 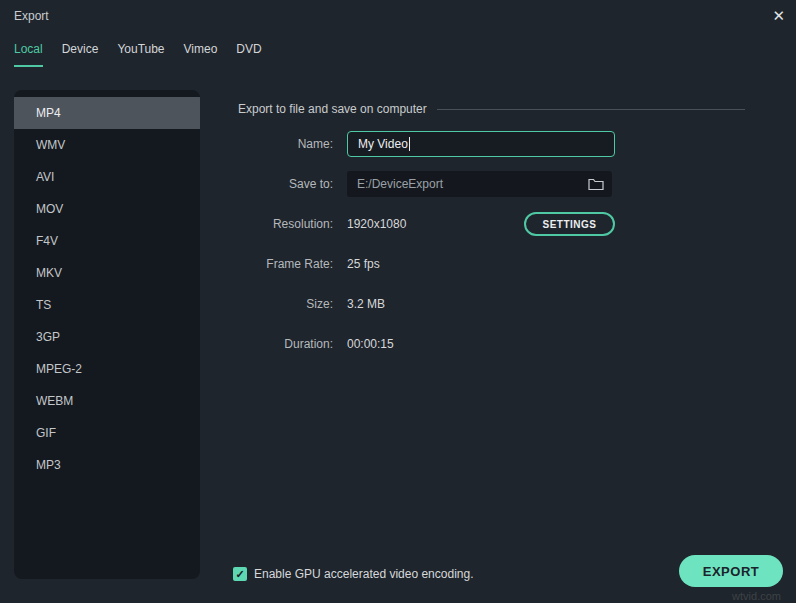 What do you see at coordinates (80, 54) in the screenshot?
I see `tab-device: Device` at bounding box center [80, 54].